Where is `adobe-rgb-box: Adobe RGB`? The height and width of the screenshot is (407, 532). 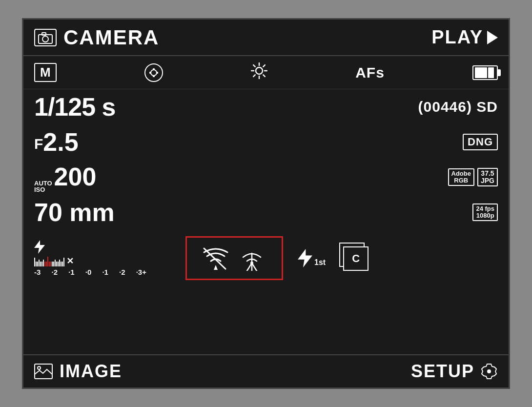 adobe-rgb-box: Adobe RGB is located at coordinates (461, 178).